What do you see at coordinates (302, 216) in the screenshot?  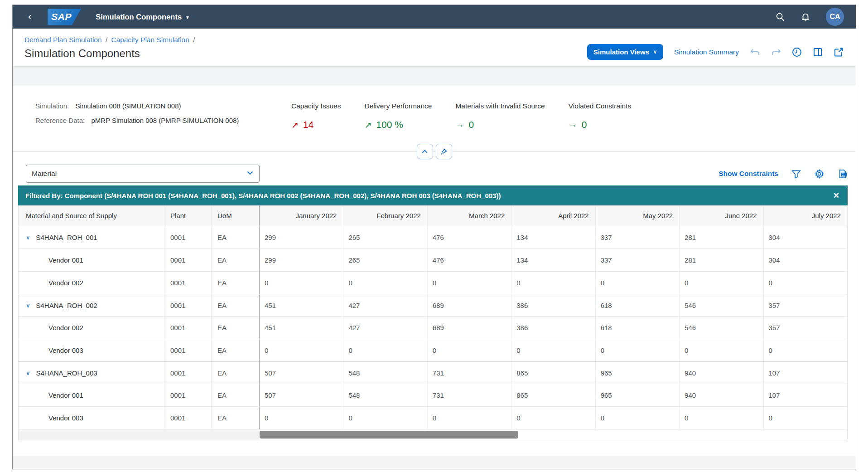 I see `column-header: January 2022` at bounding box center [302, 216].